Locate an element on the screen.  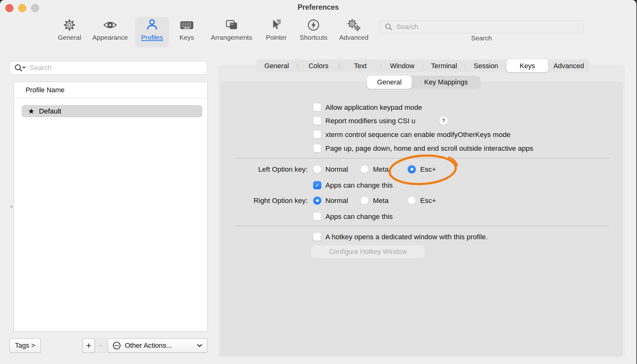
toolbar-item-arrangements: Arrangements is located at coordinates (232, 32).